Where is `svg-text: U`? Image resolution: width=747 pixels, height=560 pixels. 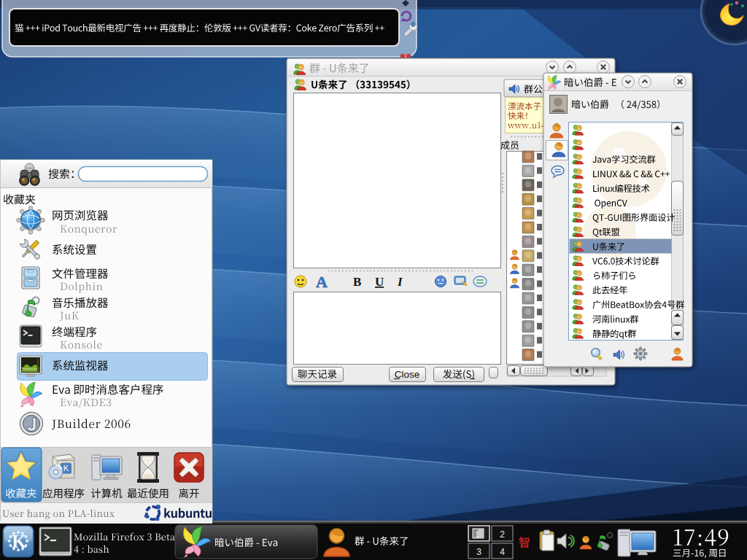
svg-text: U is located at coordinates (379, 281).